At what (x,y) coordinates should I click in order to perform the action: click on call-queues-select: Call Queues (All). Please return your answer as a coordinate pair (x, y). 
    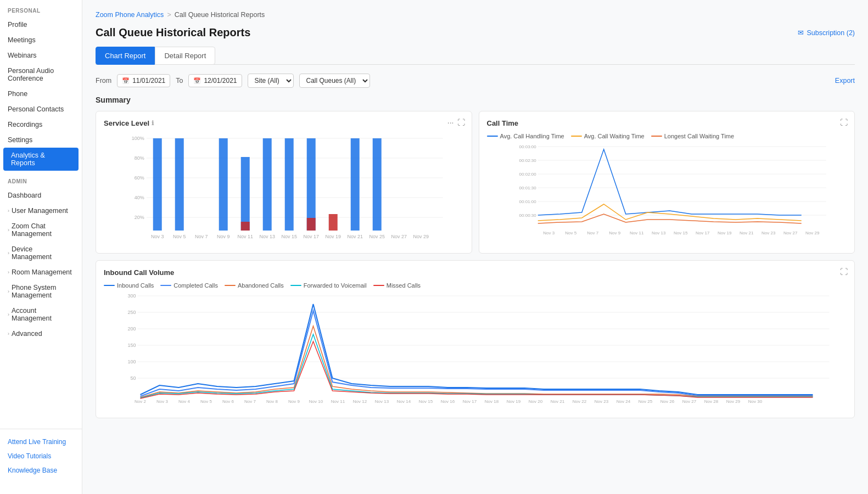
    Looking at the image, I should click on (335, 81).